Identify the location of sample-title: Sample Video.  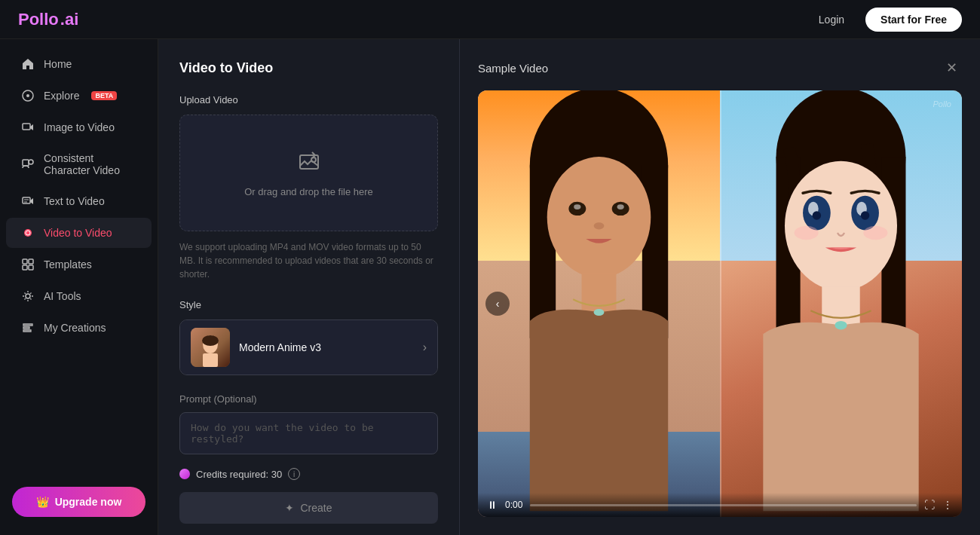
(513, 68).